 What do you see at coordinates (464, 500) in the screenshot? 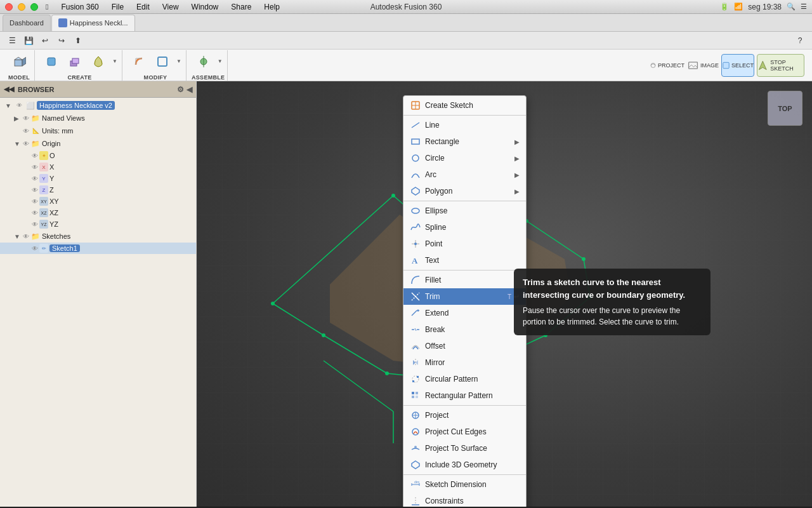
I see `menu-constraints: Constraints` at bounding box center [464, 500].